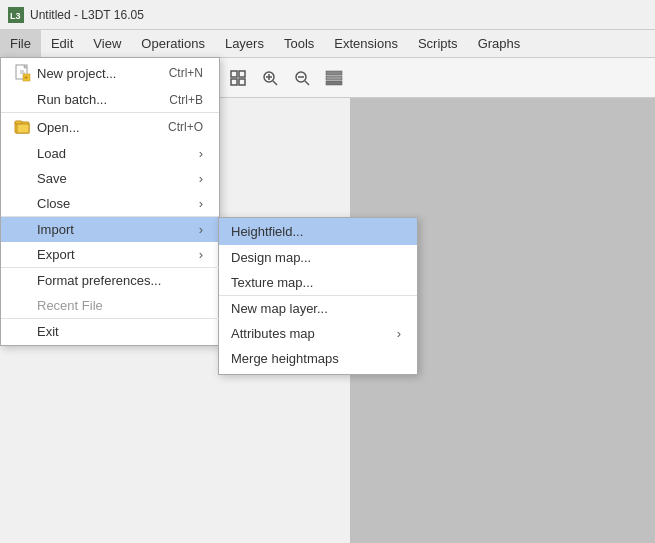  What do you see at coordinates (500, 44) in the screenshot?
I see `menu-graphs: Graphs` at bounding box center [500, 44].